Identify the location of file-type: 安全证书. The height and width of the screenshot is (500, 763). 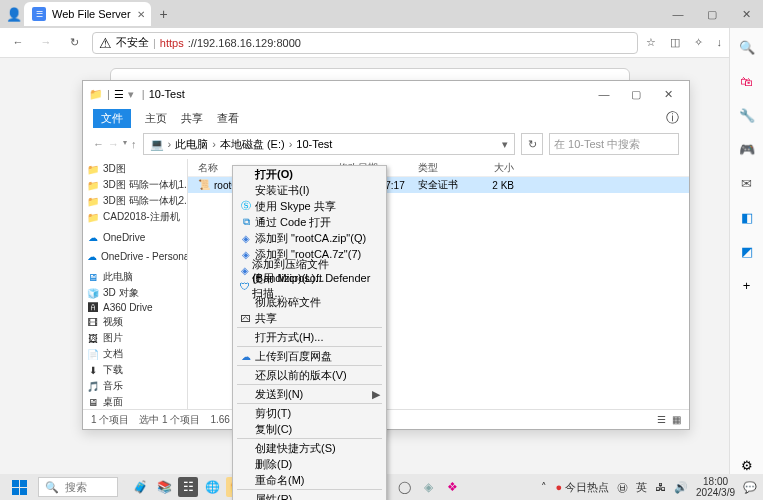
(453, 185).